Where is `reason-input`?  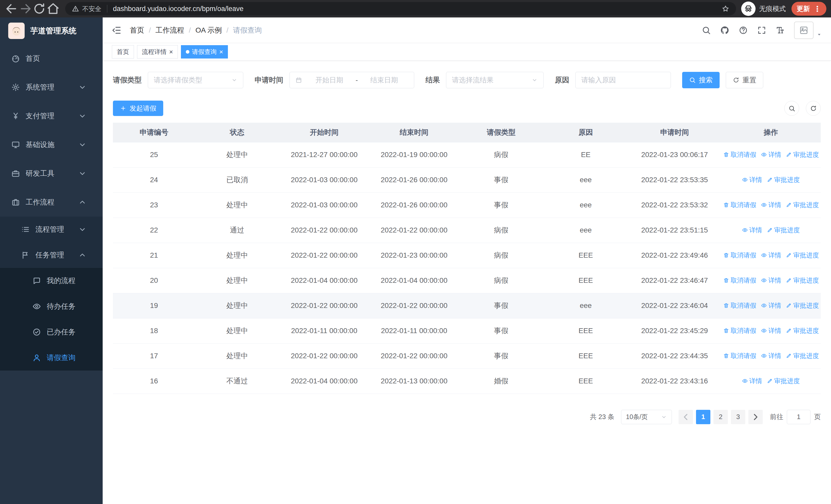 reason-input is located at coordinates (623, 80).